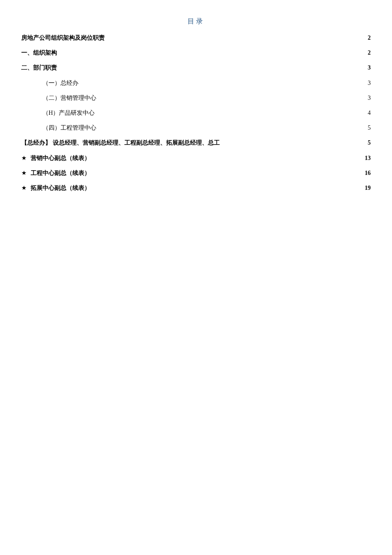 The width and height of the screenshot is (392, 555). Describe the element at coordinates (196, 53) in the screenshot. I see `toc-entry: 一、组织架构 2` at that location.